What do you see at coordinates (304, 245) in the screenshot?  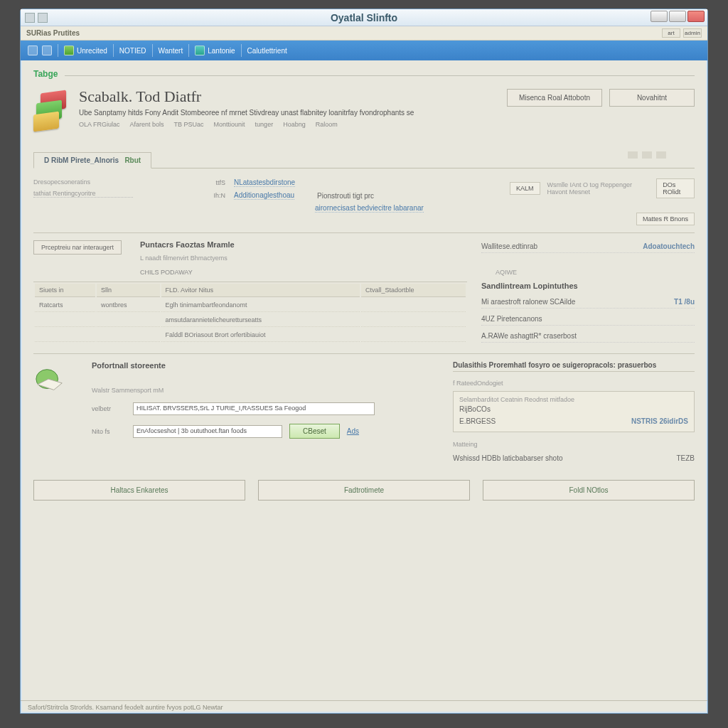 I see `section2-title: Puntacrs Faoztas Mramle` at bounding box center [304, 245].